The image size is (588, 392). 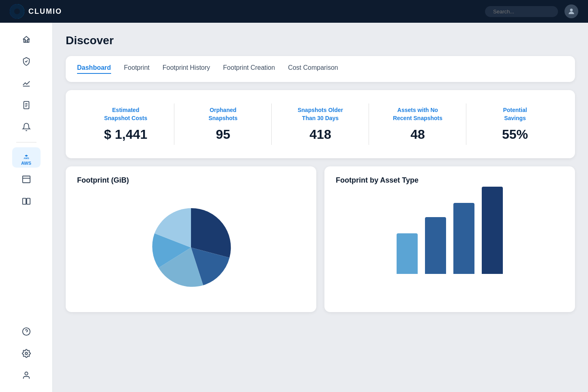 What do you see at coordinates (223, 124) in the screenshot?
I see `stat-orphaned: OrphanedSnapshots 95` at bounding box center [223, 124].